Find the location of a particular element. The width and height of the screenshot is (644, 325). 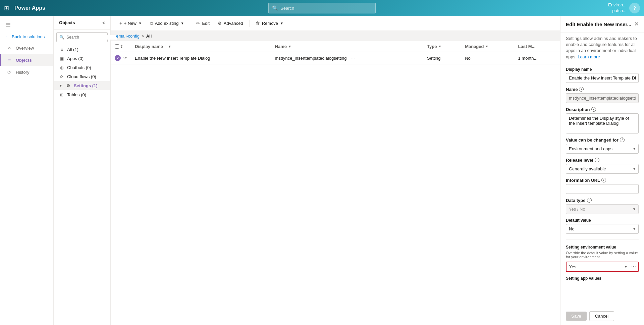

name-filter-icon: ▼ is located at coordinates (290, 46).